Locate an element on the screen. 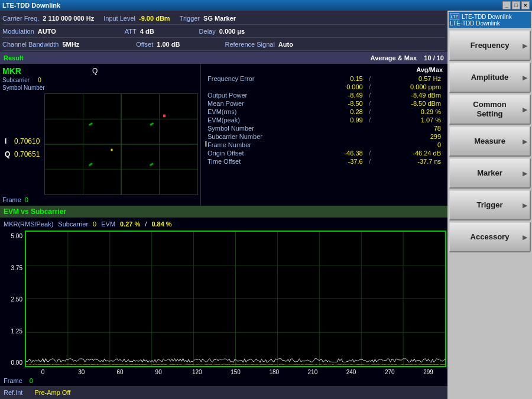 The image size is (532, 399). mkr-title-row: MKR Q is located at coordinates (100, 71).